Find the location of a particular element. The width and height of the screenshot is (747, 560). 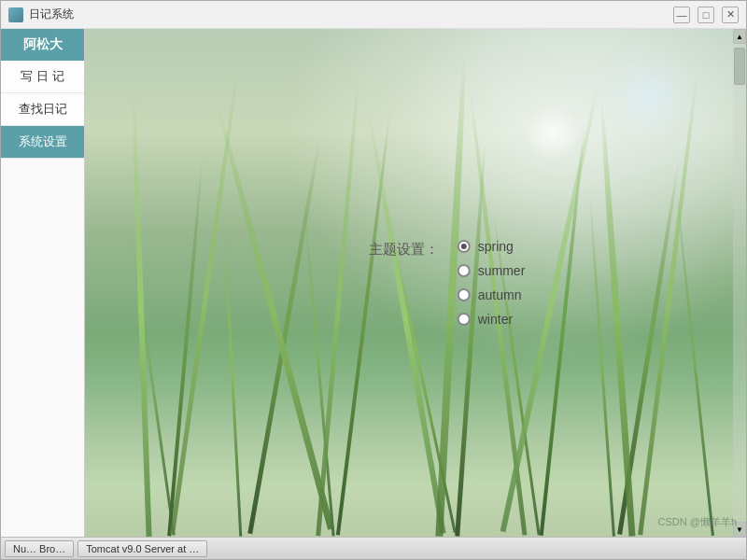

settings-label: 主题设置： is located at coordinates (403, 248).